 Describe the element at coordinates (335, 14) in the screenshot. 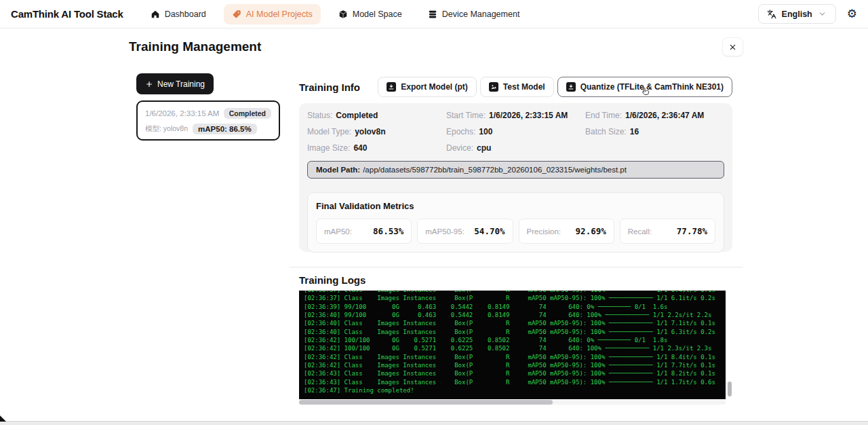

I see `main-nav: Dashboard AI Model Projects Model Space …` at that location.